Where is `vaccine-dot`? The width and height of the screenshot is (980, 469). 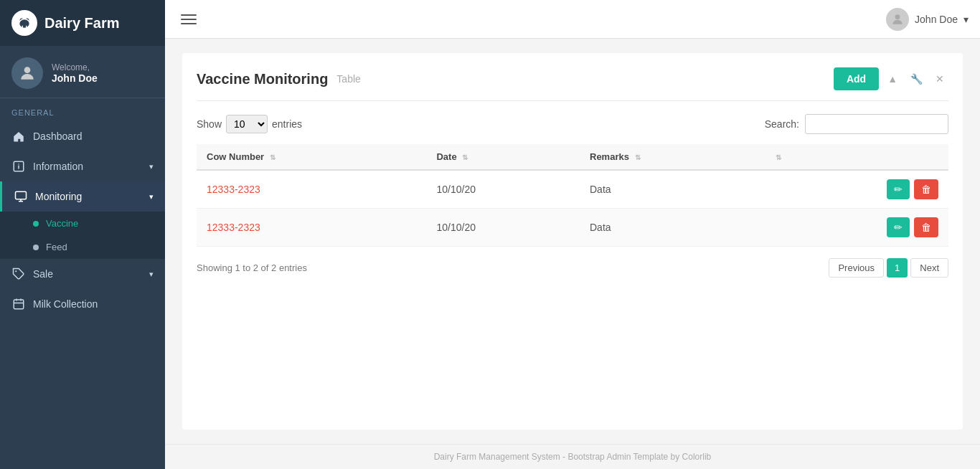 vaccine-dot is located at coordinates (36, 224).